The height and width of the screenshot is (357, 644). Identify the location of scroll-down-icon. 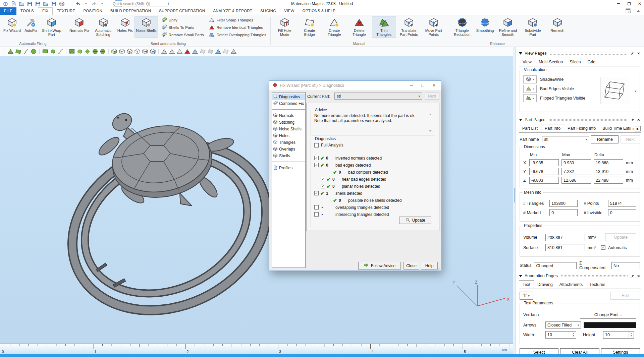
(430, 131).